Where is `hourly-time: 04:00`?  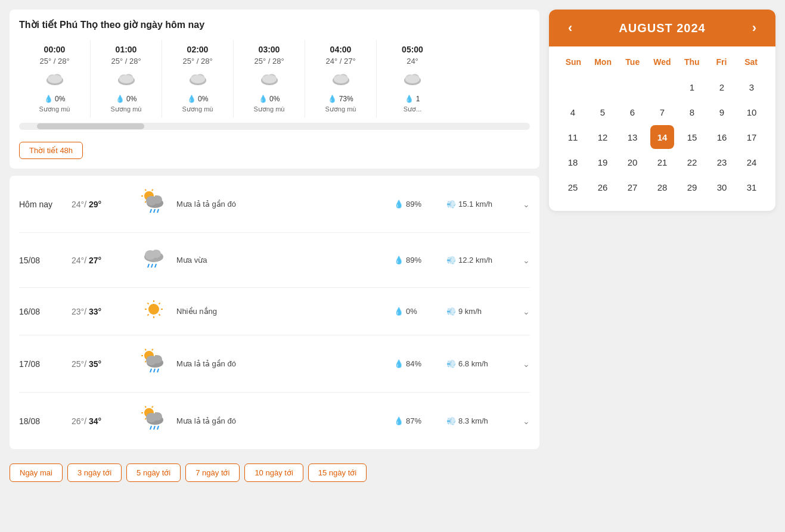 hourly-time: 04:00 is located at coordinates (341, 49).